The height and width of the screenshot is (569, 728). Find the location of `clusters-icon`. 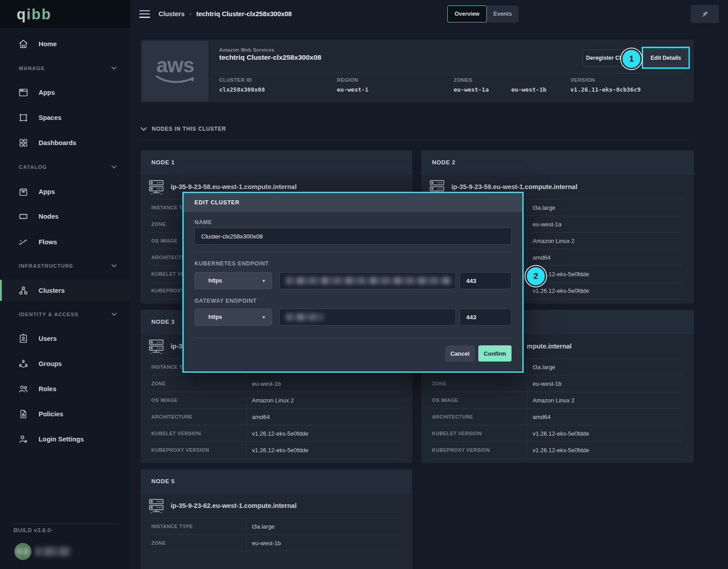

clusters-icon is located at coordinates (23, 291).